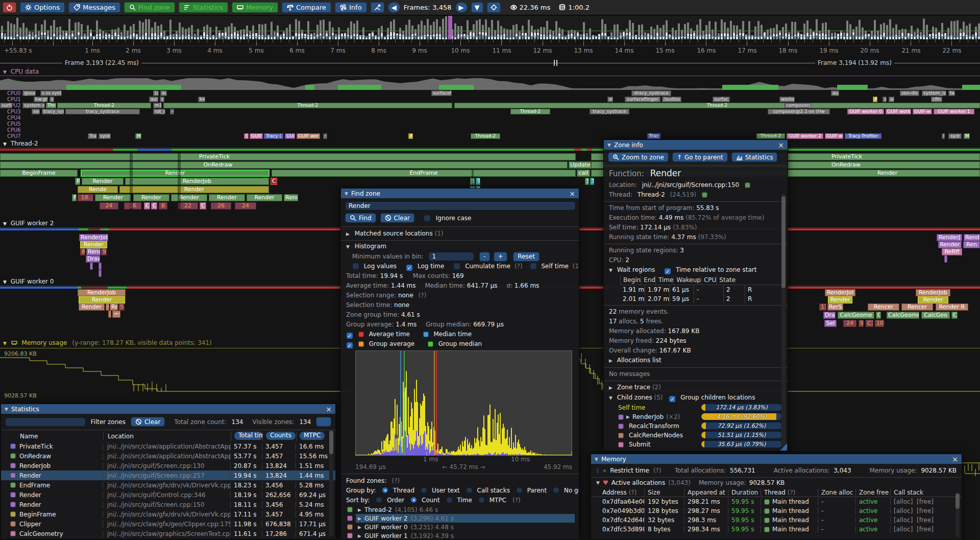 The width and height of the screenshot is (980, 540). What do you see at coordinates (837, 492) in the screenshot?
I see `col-zone-alloc: Zone alloc` at bounding box center [837, 492].